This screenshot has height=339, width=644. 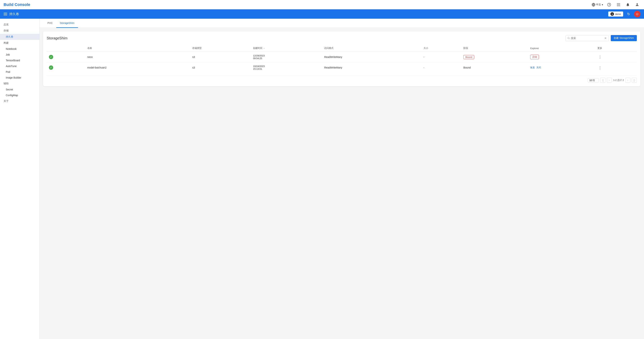 I want to click on tab-pvc: PVC, so click(x=50, y=23).